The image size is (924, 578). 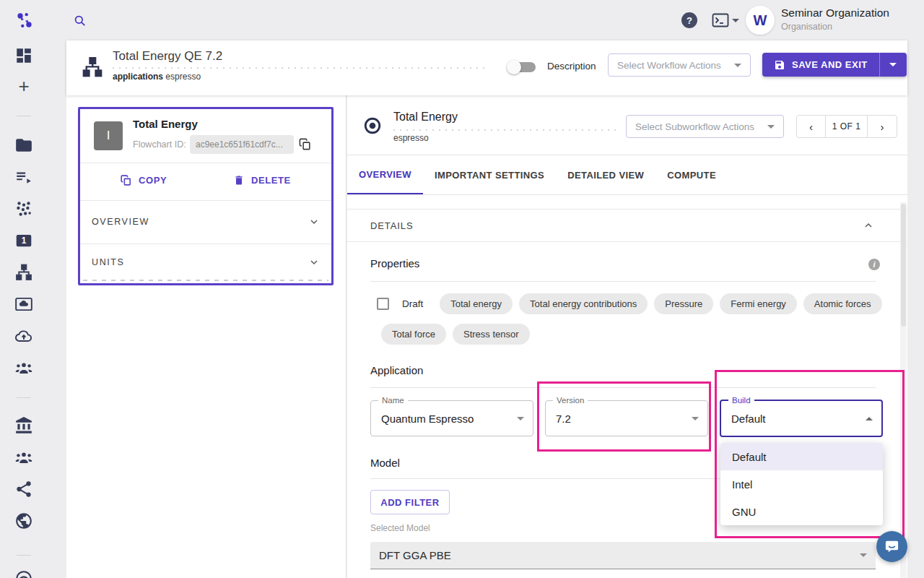 What do you see at coordinates (892, 546) in the screenshot?
I see `chat-bubble-icon` at bounding box center [892, 546].